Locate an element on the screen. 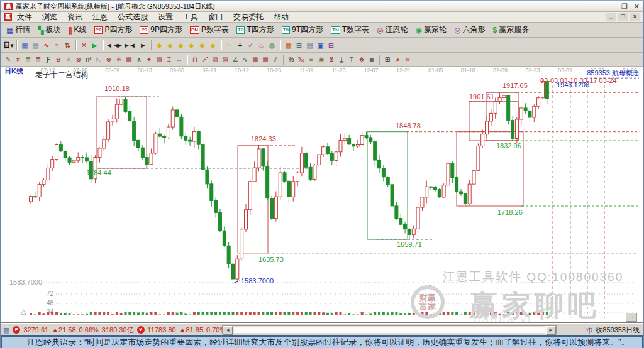 Image resolution: width=644 pixels, height=348 pixels. scrollbar-thumb is located at coordinates (389, 330).